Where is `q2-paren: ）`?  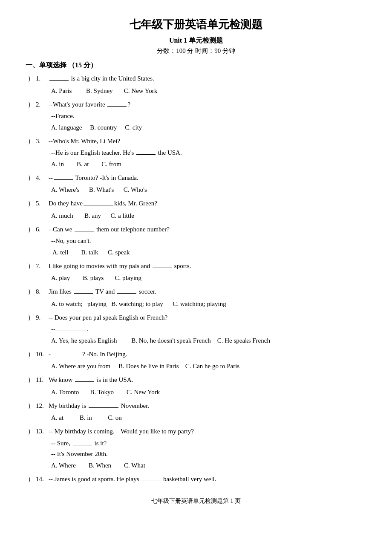 q2-paren: ） is located at coordinates (30, 105).